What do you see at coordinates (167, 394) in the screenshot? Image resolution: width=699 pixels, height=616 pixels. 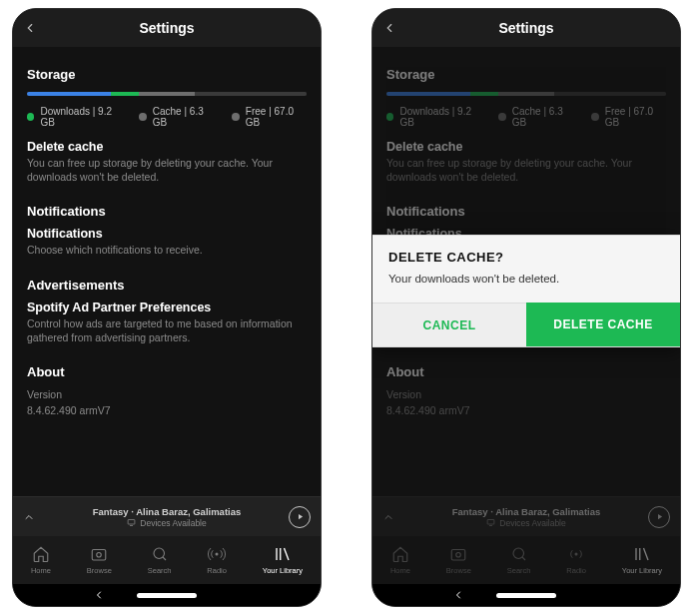 I see `version-label: Version` at bounding box center [167, 394].